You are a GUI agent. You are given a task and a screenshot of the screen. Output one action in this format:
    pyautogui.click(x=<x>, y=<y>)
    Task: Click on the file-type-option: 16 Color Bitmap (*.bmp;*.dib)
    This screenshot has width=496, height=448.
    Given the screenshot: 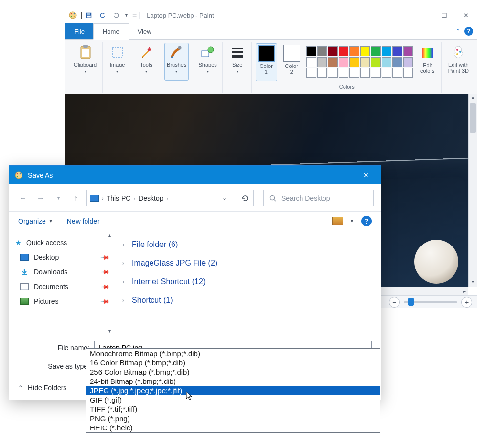 What is the action you would take?
    pyautogui.click(x=233, y=363)
    